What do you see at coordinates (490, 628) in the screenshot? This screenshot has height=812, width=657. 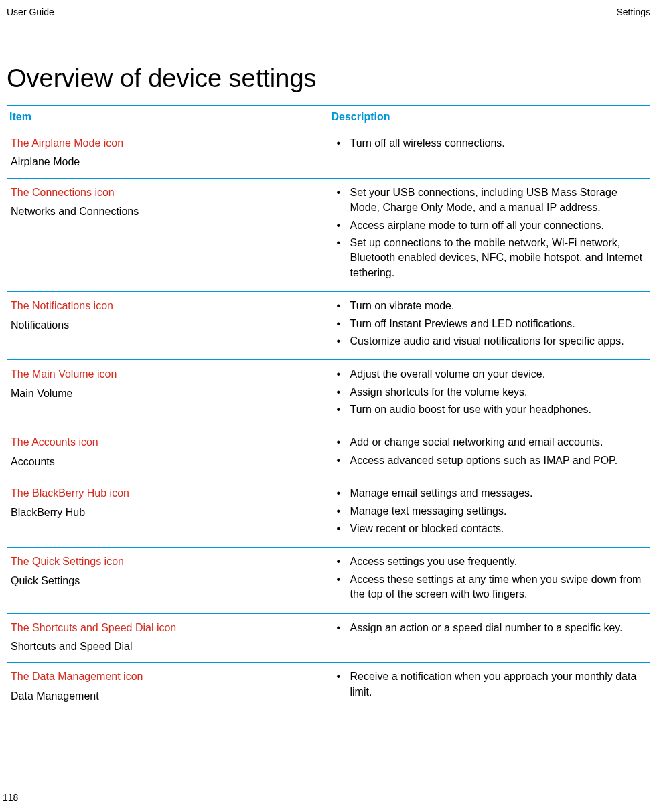 I see `description-list: Assign an action or a speed dial number …` at bounding box center [490, 628].